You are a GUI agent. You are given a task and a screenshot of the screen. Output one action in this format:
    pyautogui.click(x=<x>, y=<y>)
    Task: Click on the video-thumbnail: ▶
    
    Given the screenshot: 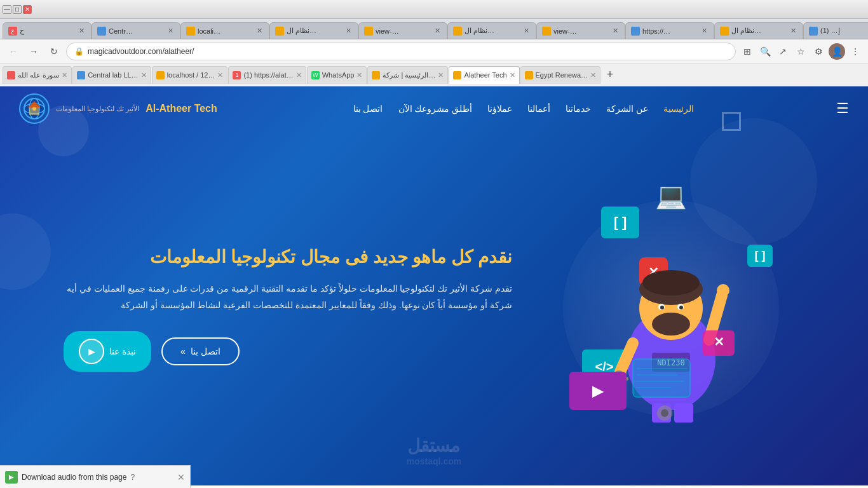 What is the action you would take?
    pyautogui.click(x=598, y=391)
    